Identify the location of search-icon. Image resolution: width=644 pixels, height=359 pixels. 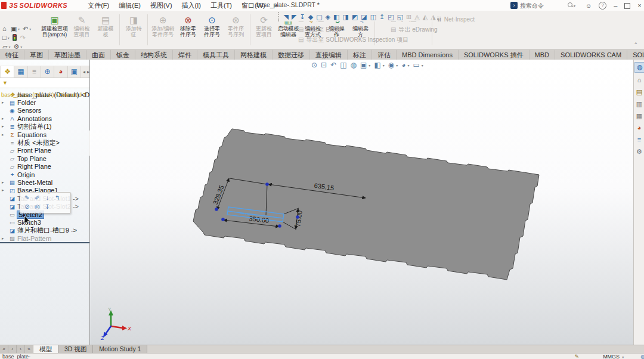
(571, 5).